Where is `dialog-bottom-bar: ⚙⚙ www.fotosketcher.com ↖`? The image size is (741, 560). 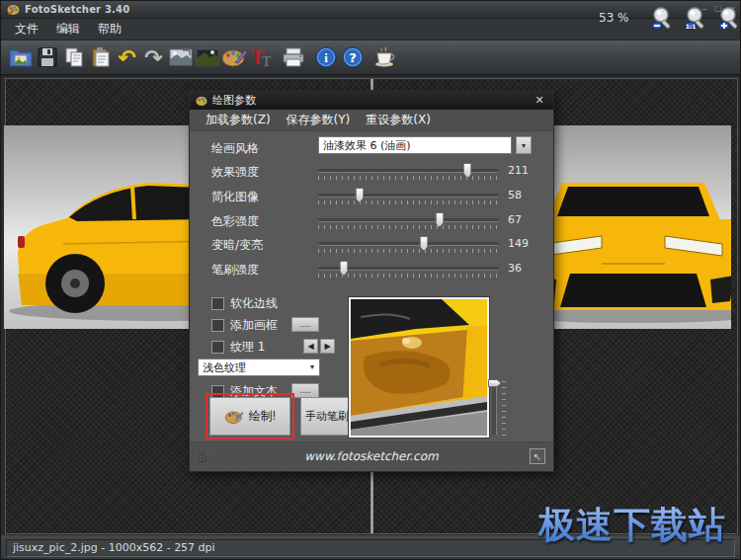
dialog-bottom-bar: ⚙⚙ www.fotosketcher.com ↖ is located at coordinates (371, 456).